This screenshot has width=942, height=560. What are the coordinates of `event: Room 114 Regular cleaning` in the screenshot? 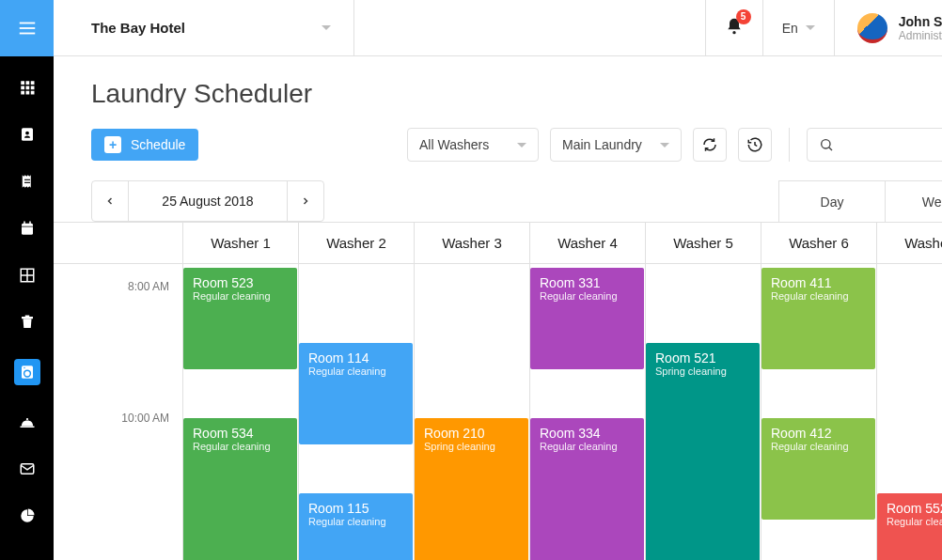 It's located at (355, 394).